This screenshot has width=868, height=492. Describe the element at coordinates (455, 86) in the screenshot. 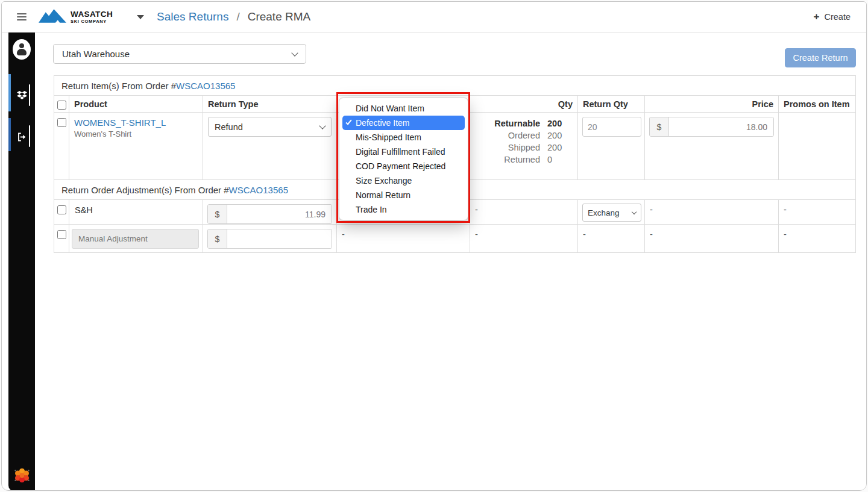

I see `items-section-header: Return Item(s) From Order #WSCAO13565` at that location.